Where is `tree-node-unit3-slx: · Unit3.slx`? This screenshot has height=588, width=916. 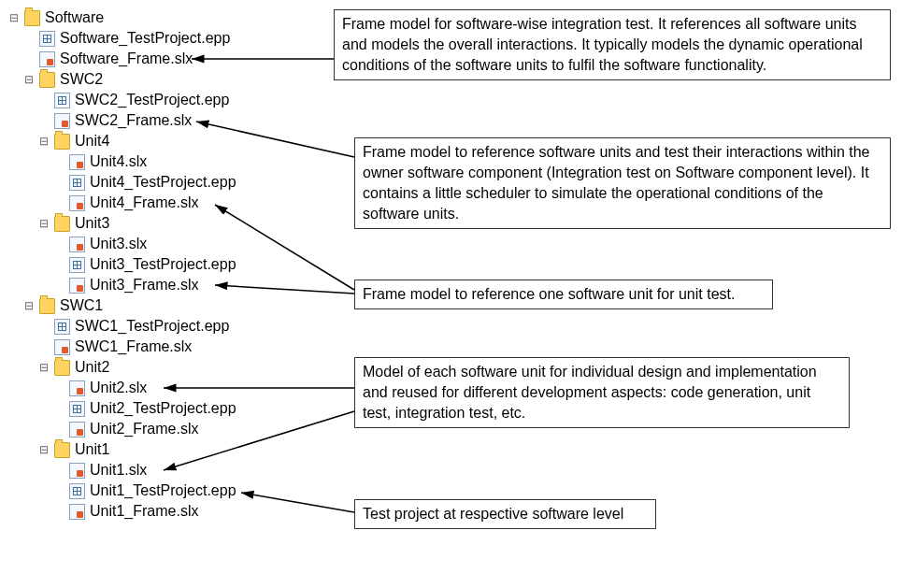
tree-node-unit3-slx: · Unit3.slx is located at coordinates (122, 244).